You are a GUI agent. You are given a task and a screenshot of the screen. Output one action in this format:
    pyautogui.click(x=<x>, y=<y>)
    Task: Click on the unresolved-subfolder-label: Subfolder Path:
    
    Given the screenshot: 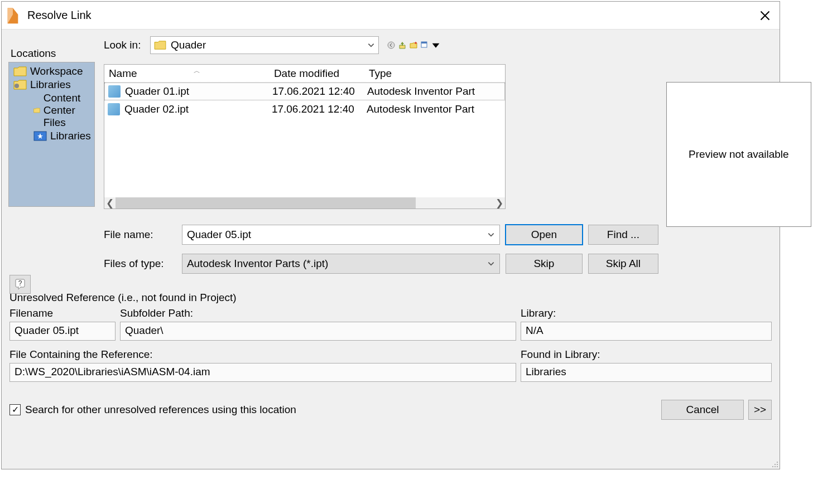 What is the action you would take?
    pyautogui.click(x=318, y=313)
    